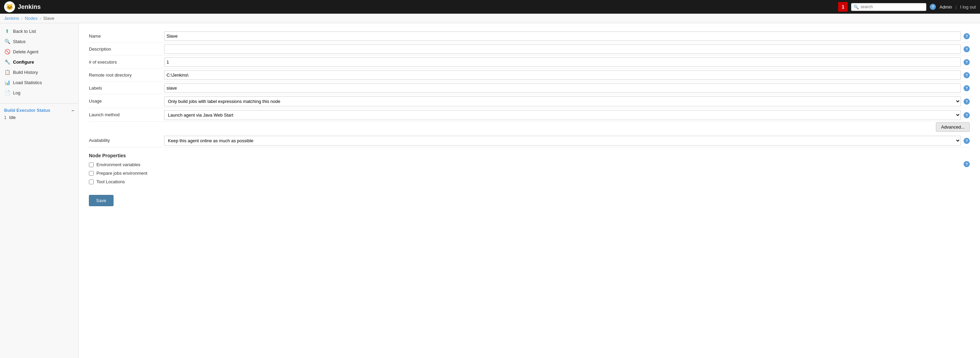 This screenshot has height=358, width=980. I want to click on help-executors: ?, so click(967, 62).